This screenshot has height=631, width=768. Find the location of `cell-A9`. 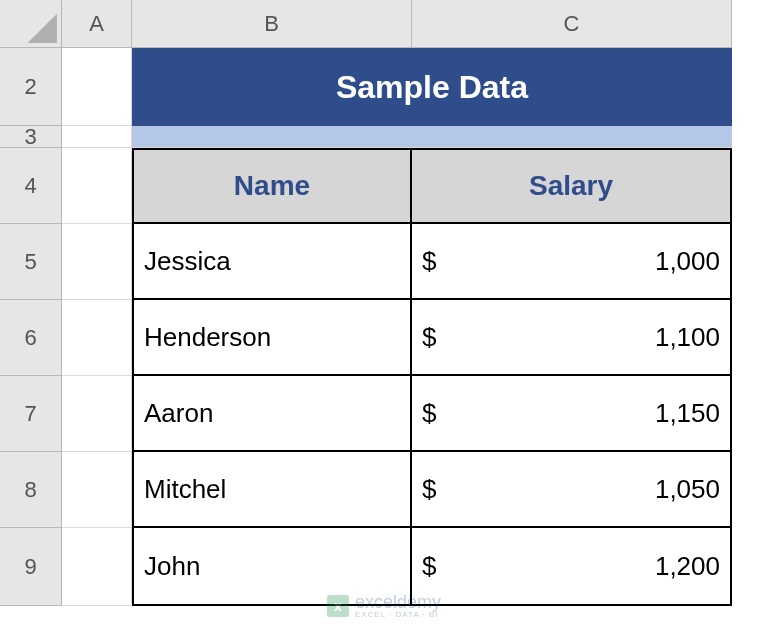

cell-A9 is located at coordinates (97, 567).